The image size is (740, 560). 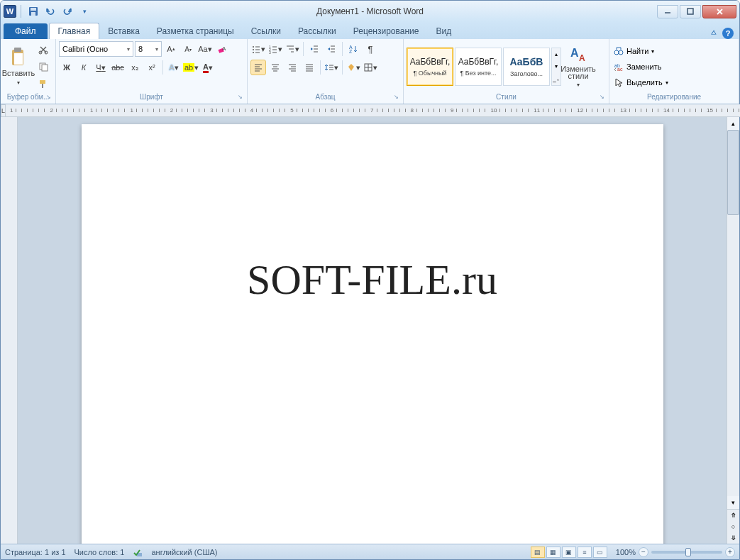 What do you see at coordinates (353, 67) in the screenshot?
I see `shading-icon: ▾` at bounding box center [353, 67].